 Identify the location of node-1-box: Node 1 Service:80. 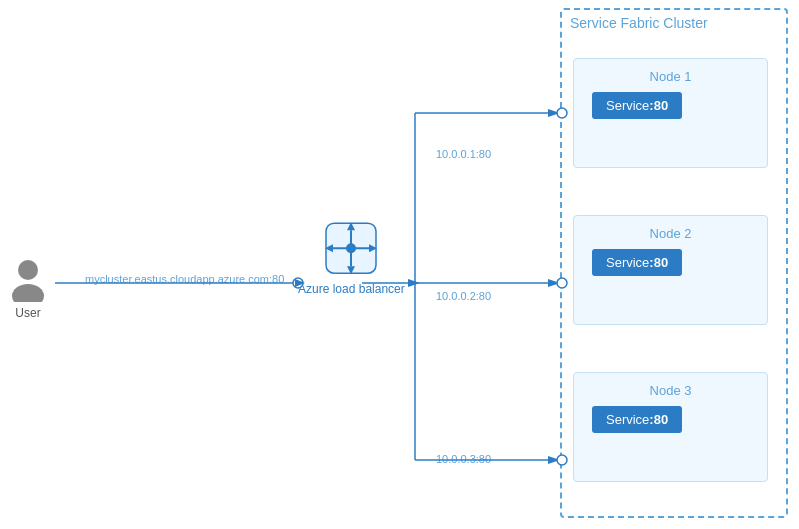
(670, 113).